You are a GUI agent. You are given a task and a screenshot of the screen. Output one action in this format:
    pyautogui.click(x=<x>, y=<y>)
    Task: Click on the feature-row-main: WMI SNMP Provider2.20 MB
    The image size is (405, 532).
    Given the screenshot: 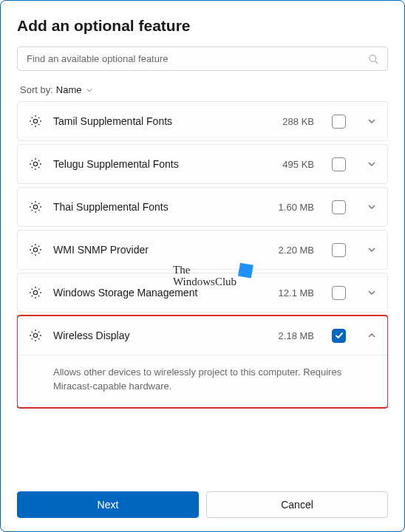 What is the action you would take?
    pyautogui.click(x=202, y=250)
    